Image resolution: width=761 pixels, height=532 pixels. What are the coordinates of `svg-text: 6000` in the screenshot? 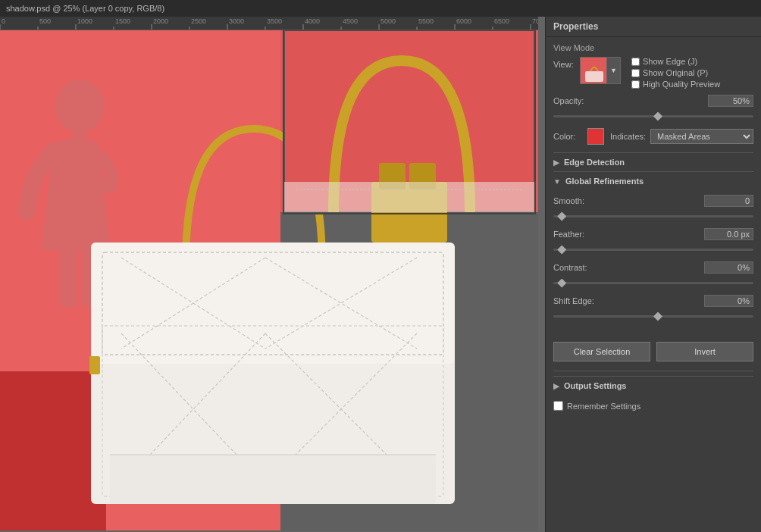 It's located at (464, 21).